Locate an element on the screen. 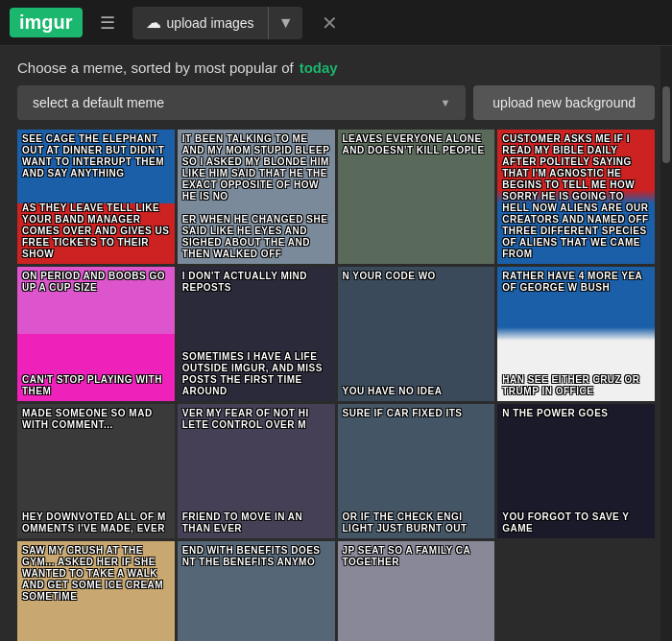  meme-cell-3: LEAVES EVERYONE ALONE AND DOESN'T KILL P… is located at coordinates (417, 197).